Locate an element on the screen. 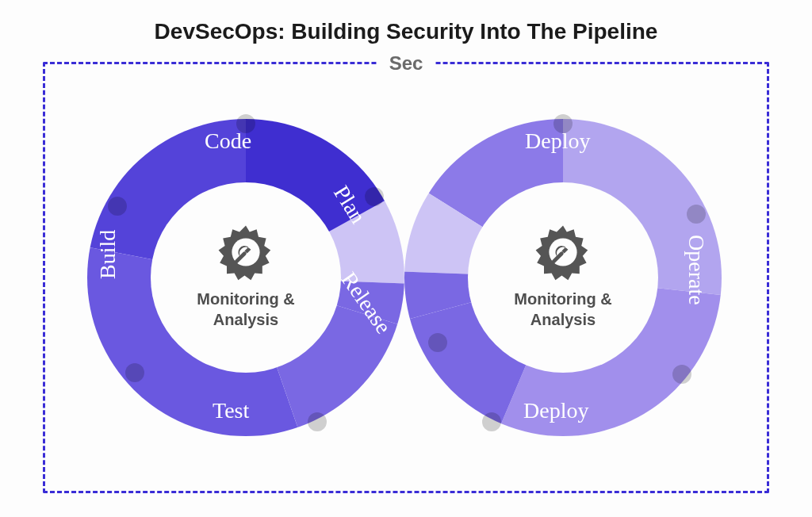 Image resolution: width=812 pixels, height=517 pixels. sec-label: Sec is located at coordinates (406, 63).